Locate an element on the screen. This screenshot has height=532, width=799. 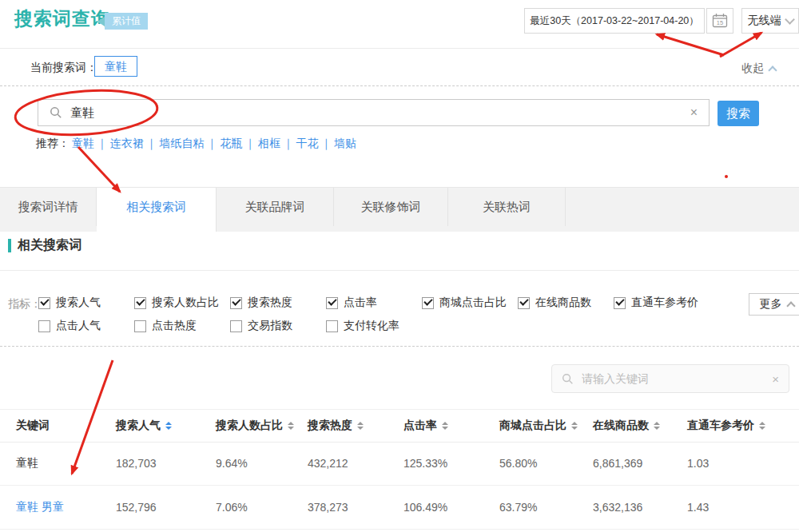
date-range-selector: 最近30天（2017-03-22~2017-04-20） is located at coordinates (614, 21).